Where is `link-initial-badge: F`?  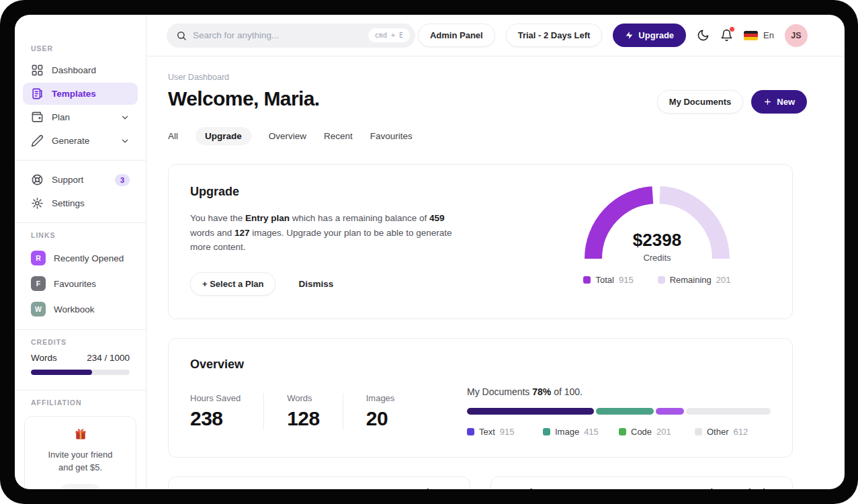 link-initial-badge: F is located at coordinates (38, 284).